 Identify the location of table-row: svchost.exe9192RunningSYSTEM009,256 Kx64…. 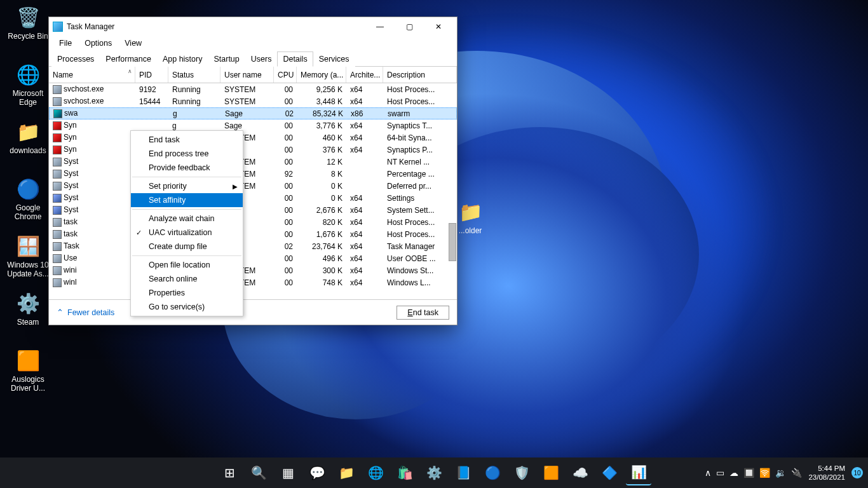
(253, 89).